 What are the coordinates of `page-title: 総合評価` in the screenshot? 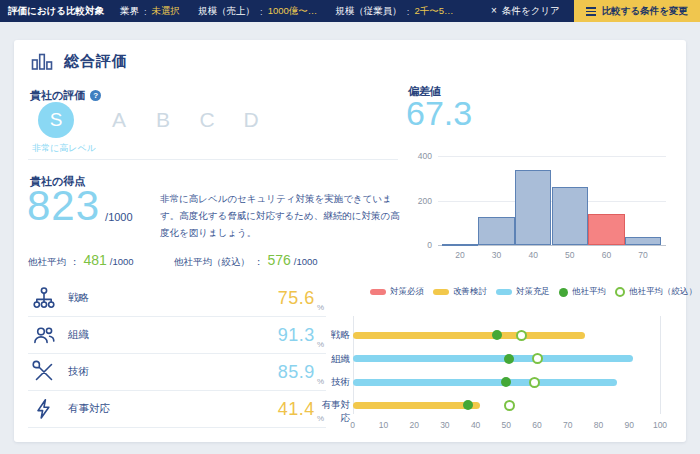 It's located at (96, 62).